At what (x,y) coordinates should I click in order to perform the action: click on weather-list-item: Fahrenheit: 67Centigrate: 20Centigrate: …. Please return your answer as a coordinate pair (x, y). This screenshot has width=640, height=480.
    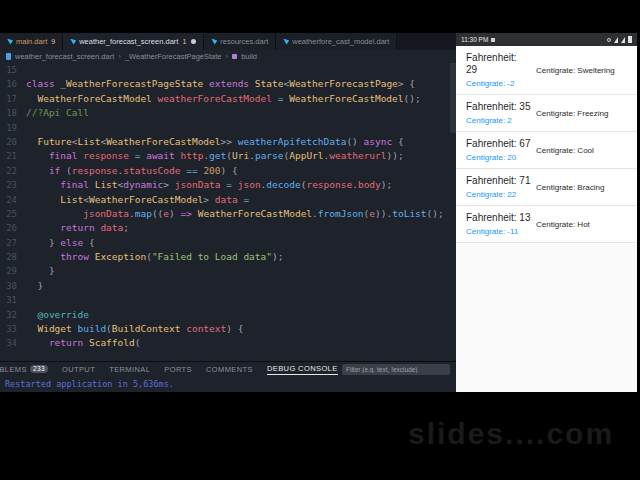
    Looking at the image, I should click on (546, 150).